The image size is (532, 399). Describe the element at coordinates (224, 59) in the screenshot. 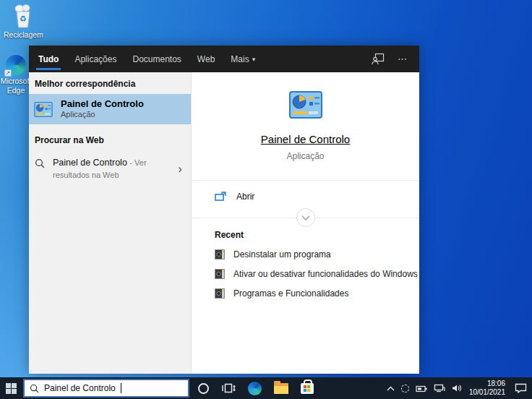

I see `search-filter-tabbar: Tudo Aplicações Documentos Web Mais ▾ ⋯` at that location.